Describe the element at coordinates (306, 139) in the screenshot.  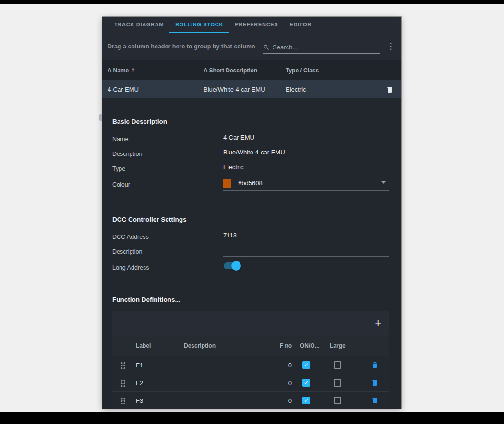
I see `field-name-input: 4-Car EMU` at that location.